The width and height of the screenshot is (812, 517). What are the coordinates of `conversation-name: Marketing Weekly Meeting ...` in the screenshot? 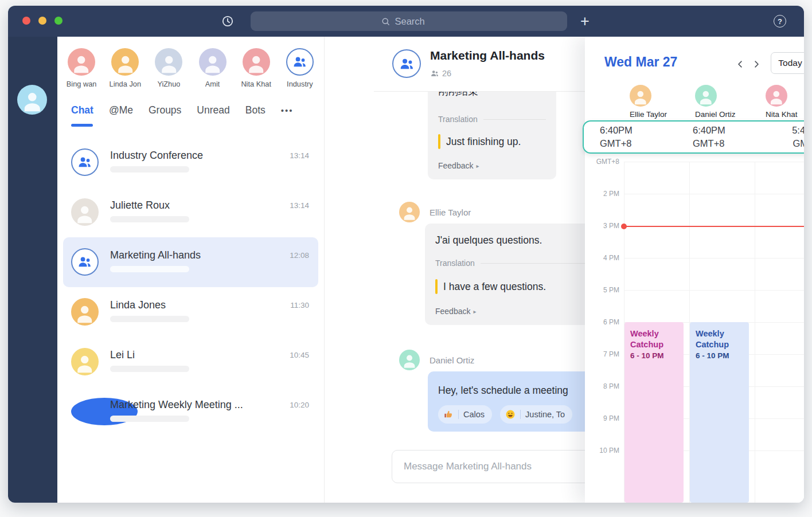 It's located at (177, 405).